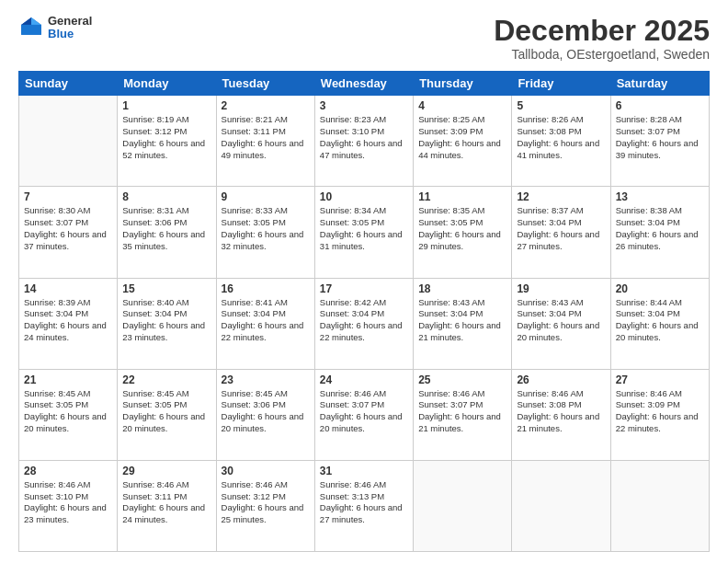  Describe the element at coordinates (265, 414) in the screenshot. I see `calendar-cell: 23Sunrise: 8:45 AMSunset: 3:06 PMDayligh…` at that location.